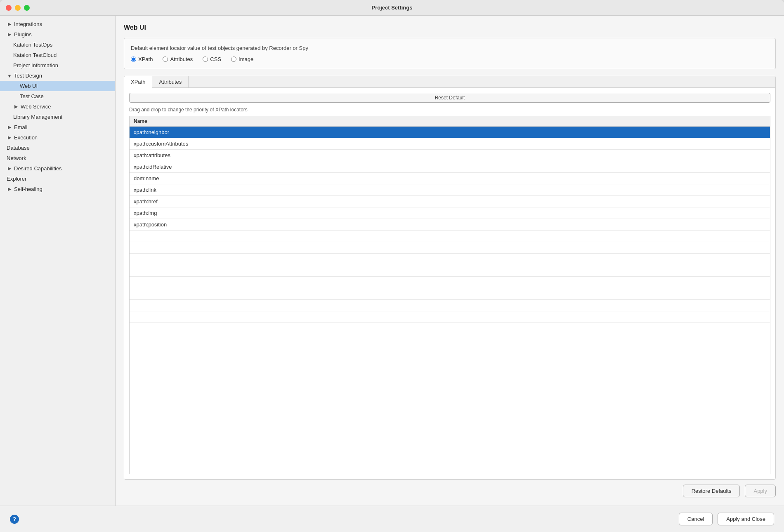  I want to click on window-title: Project Settings, so click(392, 7).